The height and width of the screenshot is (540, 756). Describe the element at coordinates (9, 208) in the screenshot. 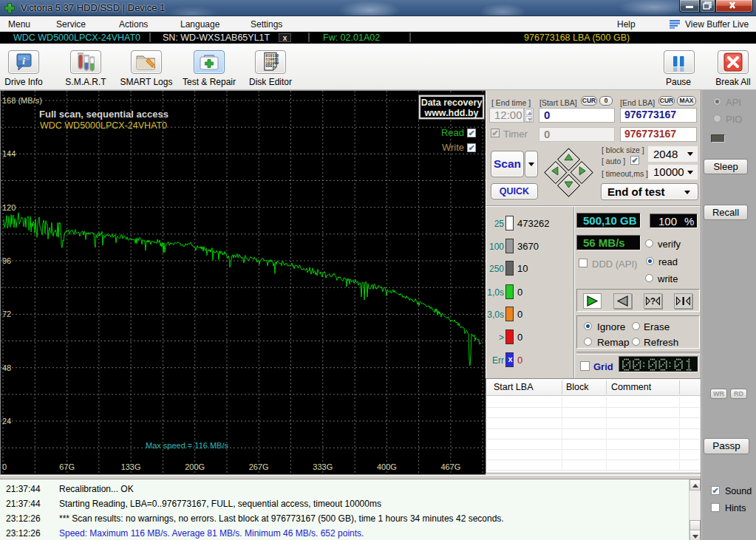

I see `svg-text: 120` at that location.